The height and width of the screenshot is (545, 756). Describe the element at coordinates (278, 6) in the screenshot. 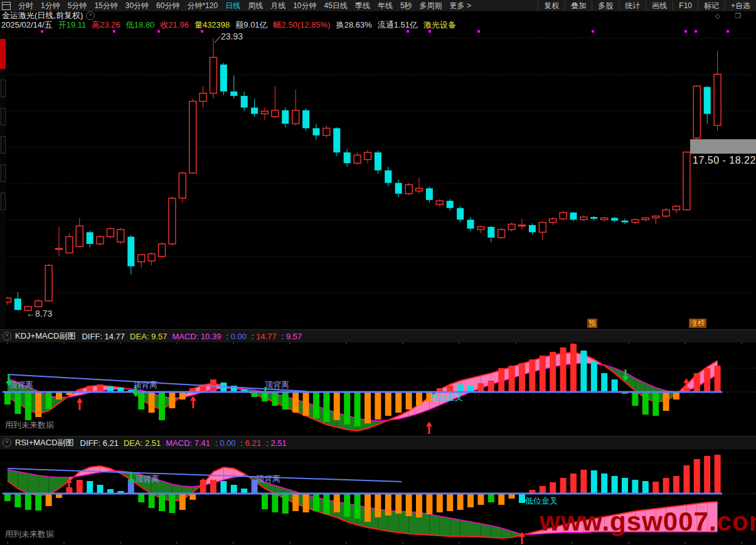

I see `menu-item-月线: 月线` at that location.